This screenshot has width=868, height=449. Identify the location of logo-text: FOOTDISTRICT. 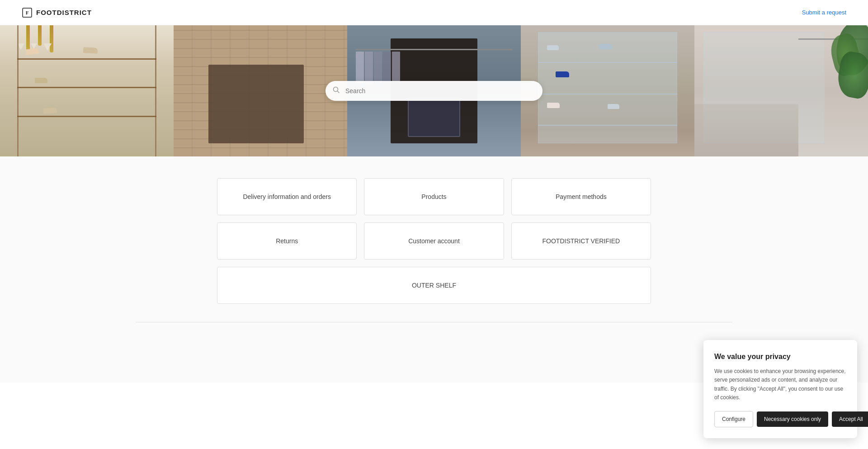
(64, 13).